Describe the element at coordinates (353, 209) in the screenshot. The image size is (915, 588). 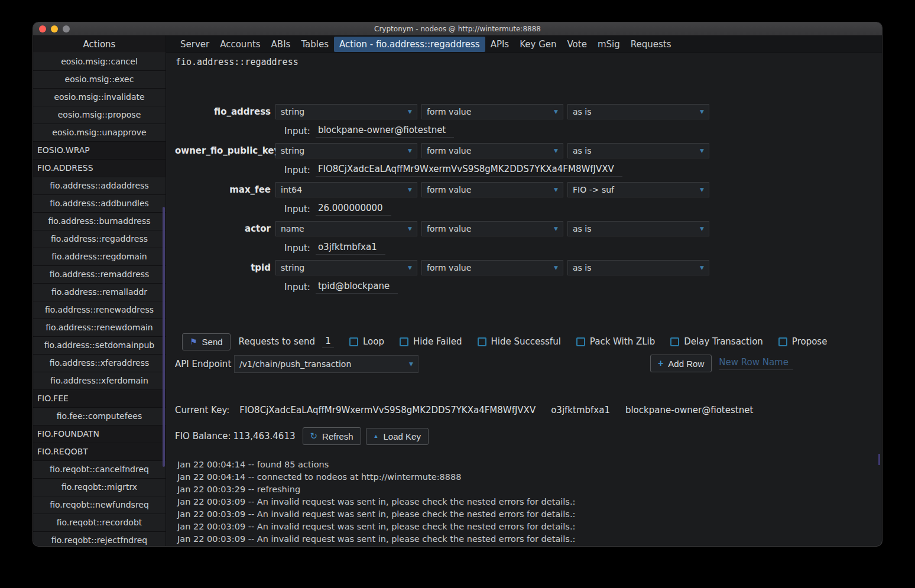
I see `max-fee-input: 26.000000000` at that location.